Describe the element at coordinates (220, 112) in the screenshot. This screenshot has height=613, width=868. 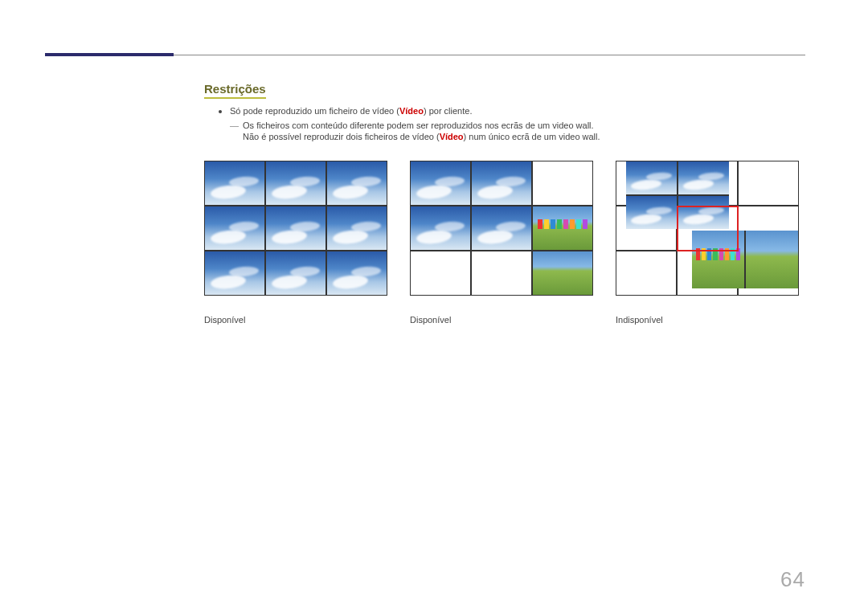
I see `bullet-dot-icon` at that location.